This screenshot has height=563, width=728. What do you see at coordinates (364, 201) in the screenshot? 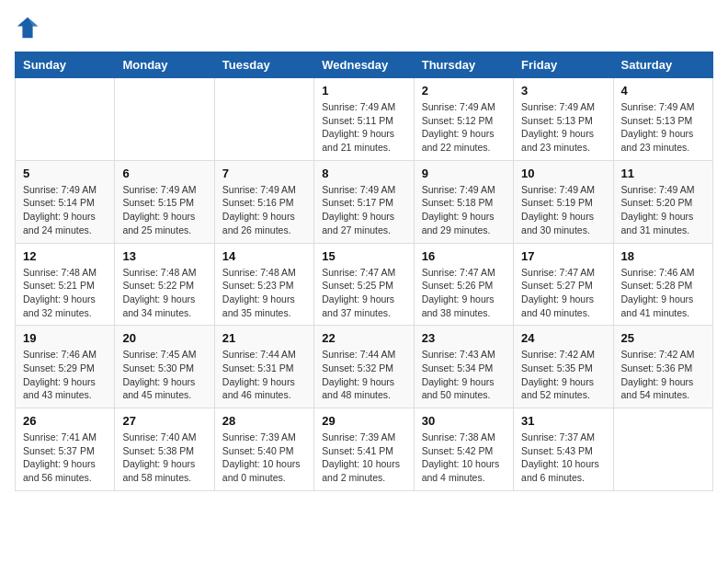
I see `calendar-day-cell: 8Sunrise: 7:49 AM Sunset: 5:17 PM Daylig…` at bounding box center [364, 201].